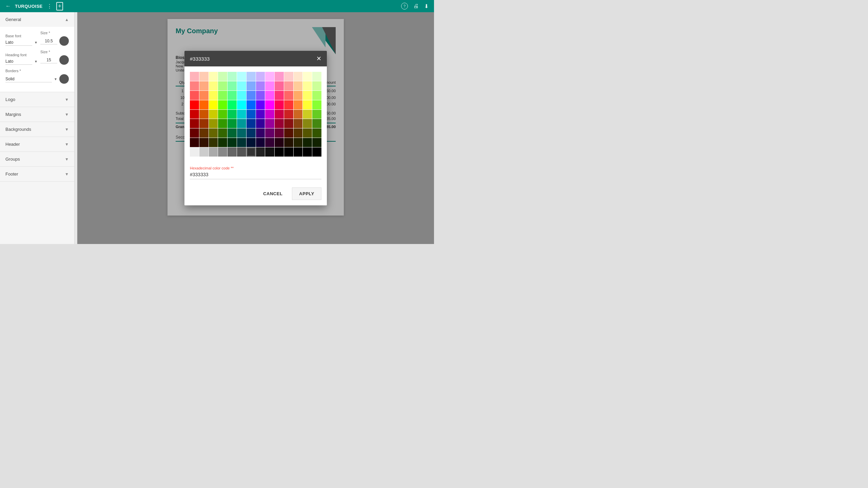 The height and width of the screenshot is (488, 868). I want to click on hex-input, so click(256, 175).